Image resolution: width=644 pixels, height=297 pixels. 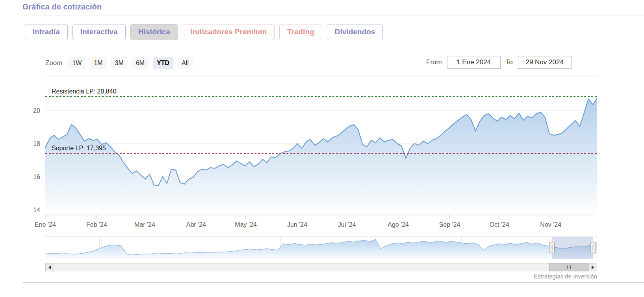 I want to click on chart-attribution: Estrategias de Inversión, so click(x=515, y=276).